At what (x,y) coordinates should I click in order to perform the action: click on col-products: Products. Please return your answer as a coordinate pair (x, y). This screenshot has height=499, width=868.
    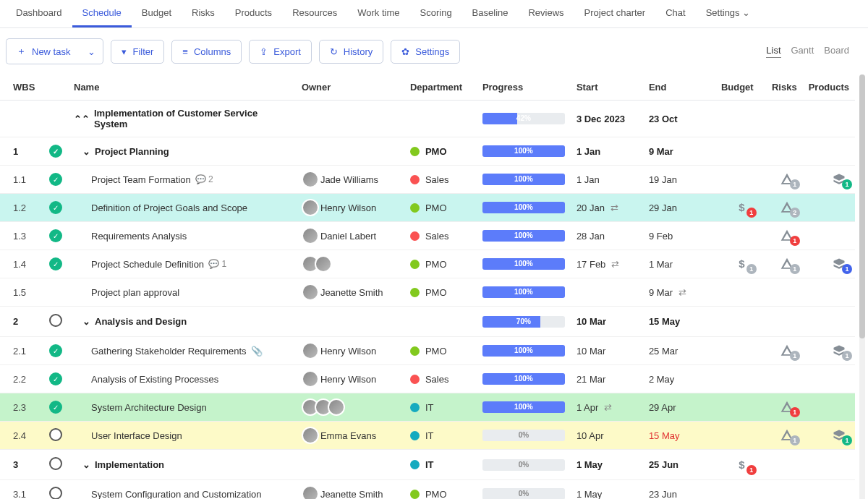
    Looking at the image, I should click on (829, 88).